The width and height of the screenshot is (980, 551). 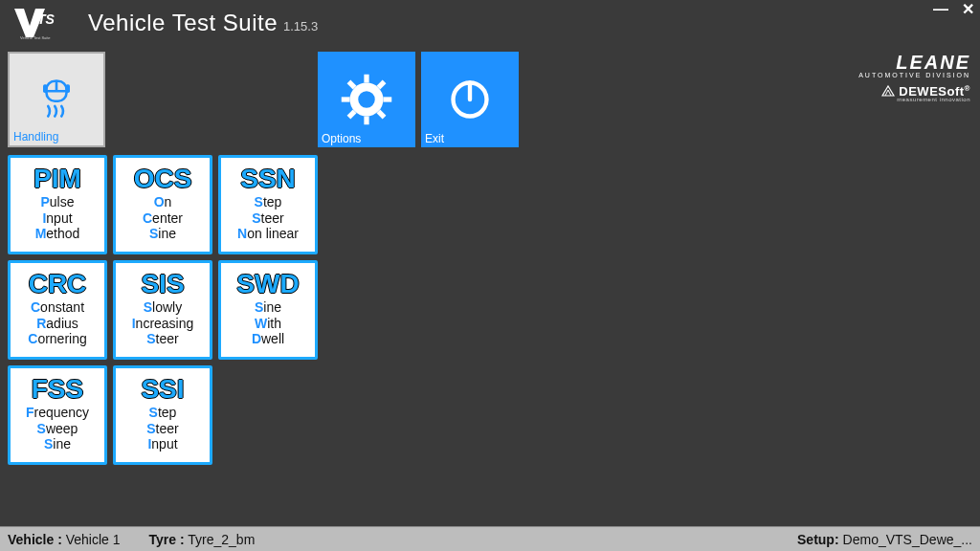 What do you see at coordinates (163, 179) in the screenshot?
I see `method-abbr: OCS` at bounding box center [163, 179].